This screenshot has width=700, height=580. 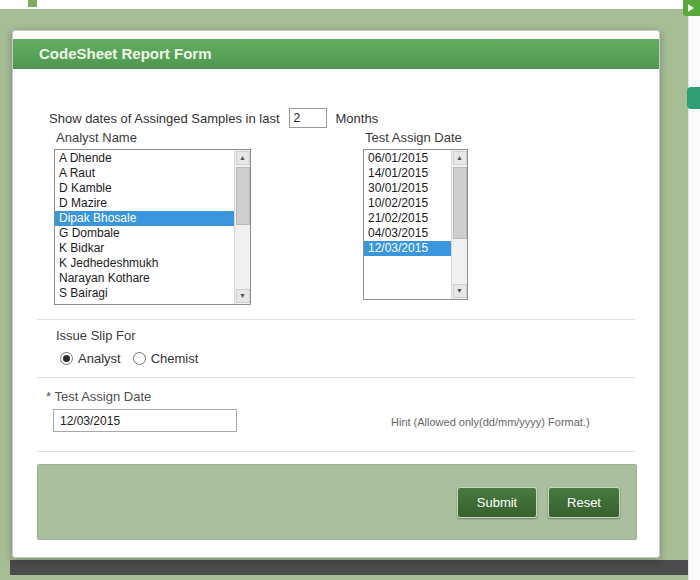 What do you see at coordinates (214, 118) in the screenshot?
I see `months-row: Show dates of Assinged Samples in last M…` at bounding box center [214, 118].